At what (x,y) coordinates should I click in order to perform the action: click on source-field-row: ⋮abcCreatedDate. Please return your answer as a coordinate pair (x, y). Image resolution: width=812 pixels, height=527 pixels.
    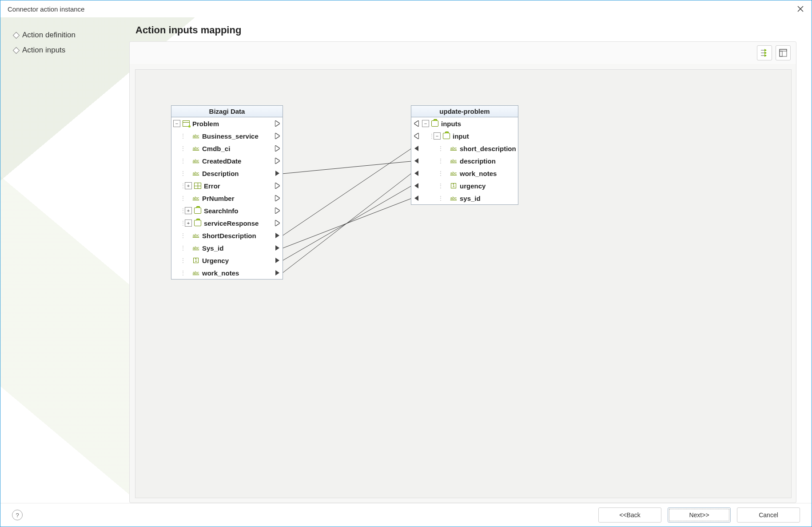
    Looking at the image, I should click on (227, 161).